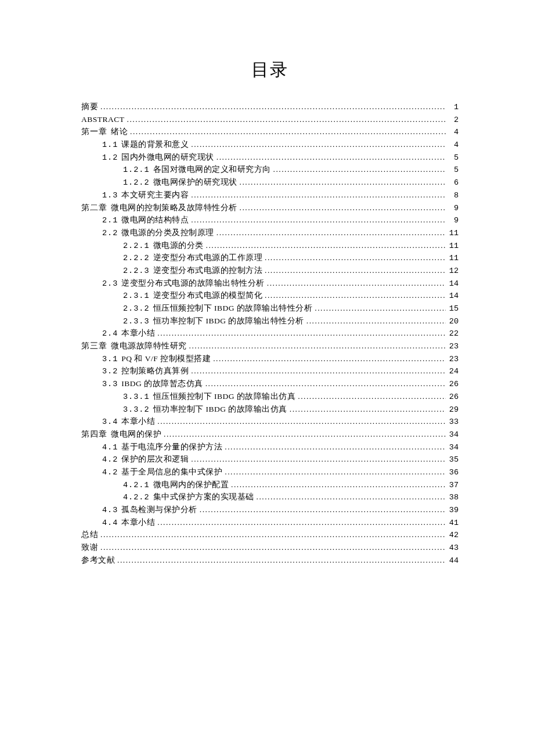 The height and width of the screenshot is (756, 534). I want to click on toc-entry: 4.2基于全局信息的集中式保护36, so click(270, 473).